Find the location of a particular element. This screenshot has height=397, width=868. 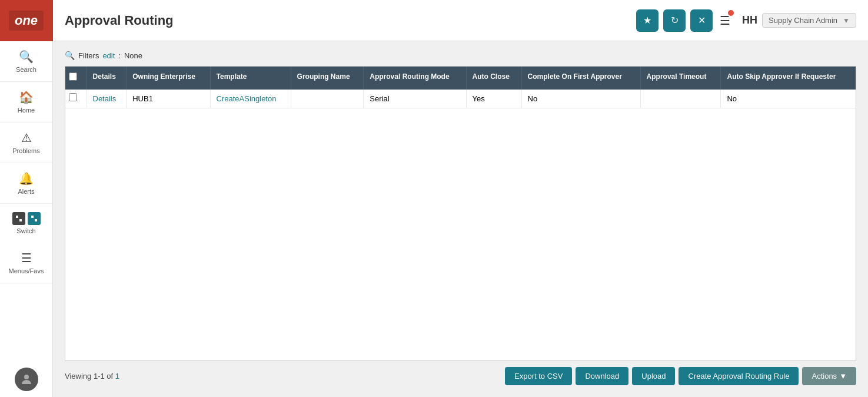

sidebar-item-label-switch: Switch is located at coordinates (26, 231).